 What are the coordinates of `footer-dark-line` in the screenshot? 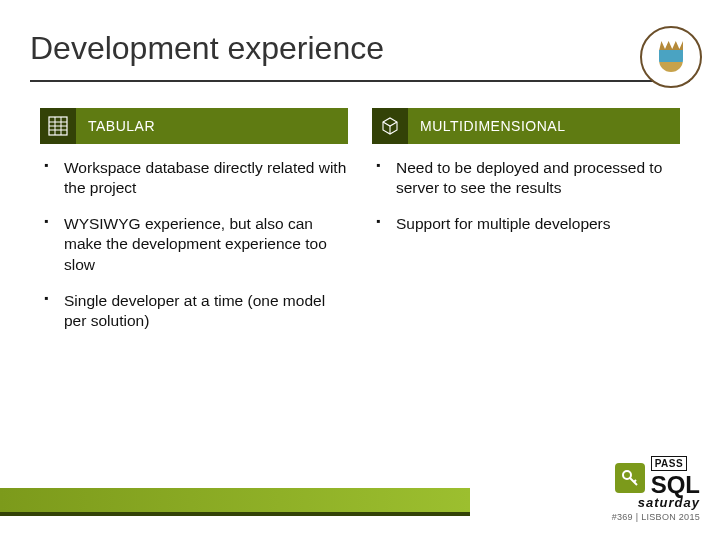 It's located at (235, 514).